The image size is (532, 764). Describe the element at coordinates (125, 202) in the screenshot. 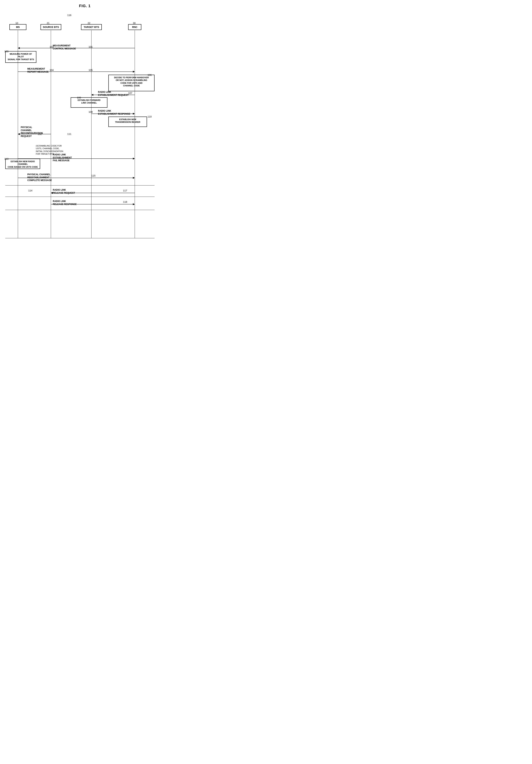

I see `ref-118: 118` at that location.